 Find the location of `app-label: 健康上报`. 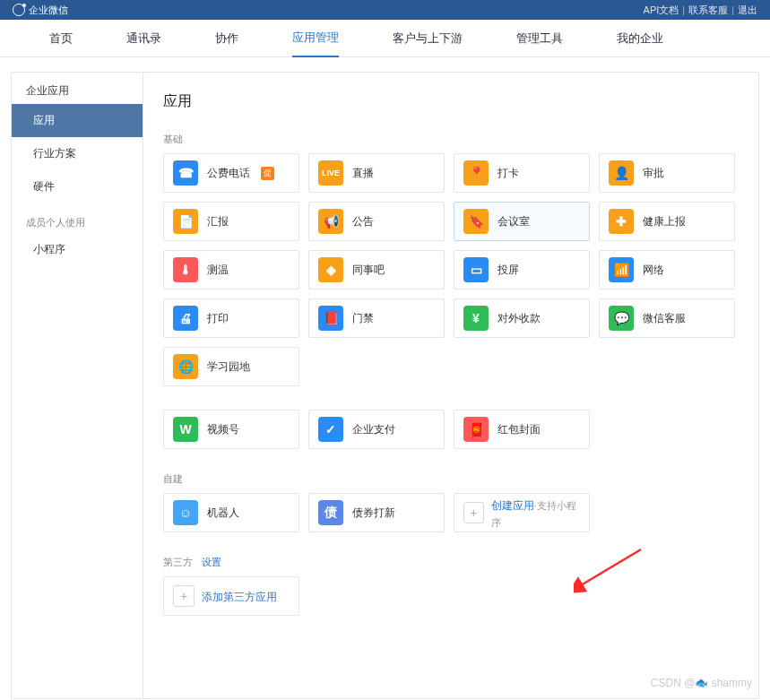

app-label: 健康上报 is located at coordinates (664, 222).